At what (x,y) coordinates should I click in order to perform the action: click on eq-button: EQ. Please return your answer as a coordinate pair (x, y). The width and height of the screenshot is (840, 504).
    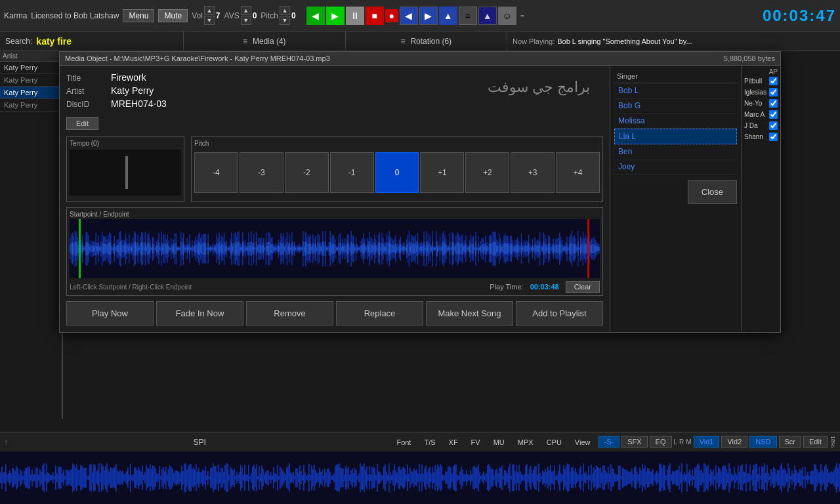
    Looking at the image, I should click on (661, 442).